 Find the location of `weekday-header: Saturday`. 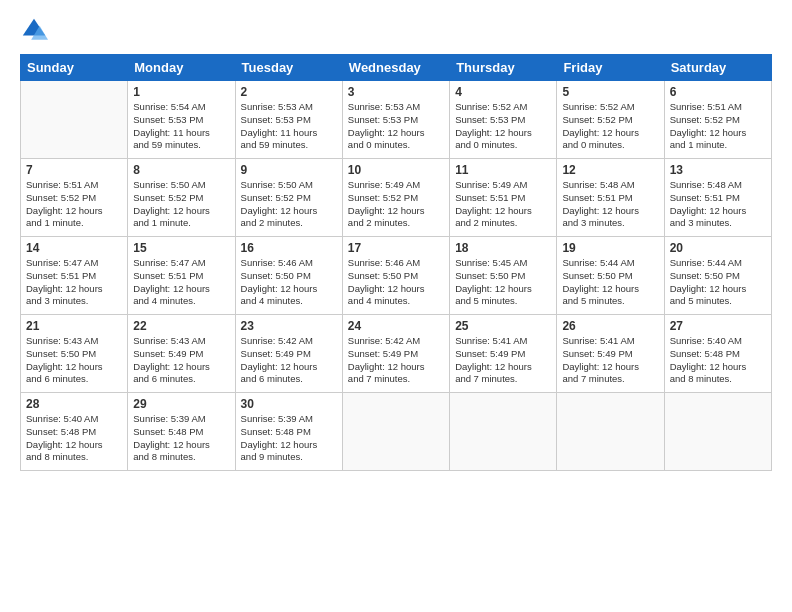

weekday-header: Saturday is located at coordinates (718, 68).